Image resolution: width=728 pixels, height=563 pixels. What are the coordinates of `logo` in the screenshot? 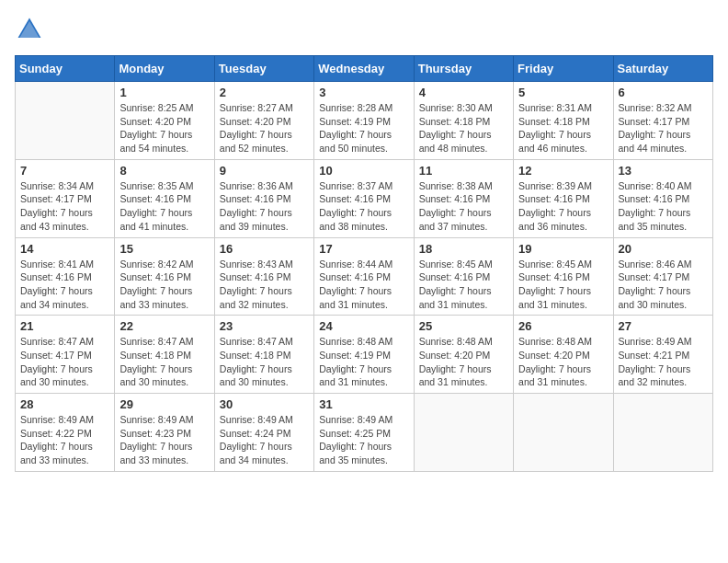 It's located at (31, 29).